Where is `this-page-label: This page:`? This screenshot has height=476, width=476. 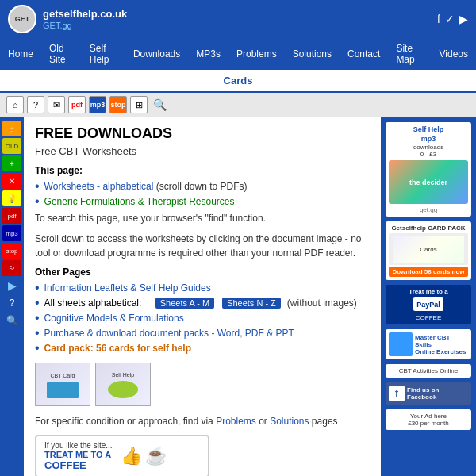
this-page-label: This page: is located at coordinates (202, 171).